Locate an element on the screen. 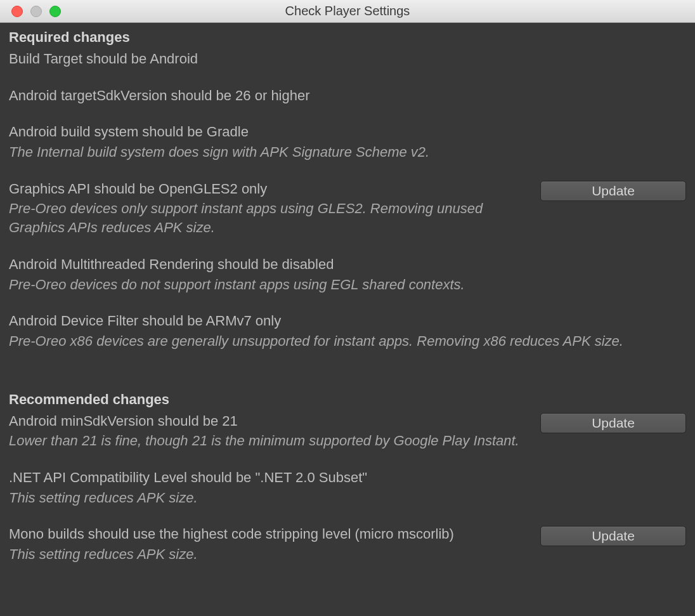 The height and width of the screenshot is (616, 695). item-title: Android targetSdkVersion should be 26 or… is located at coordinates (348, 96).